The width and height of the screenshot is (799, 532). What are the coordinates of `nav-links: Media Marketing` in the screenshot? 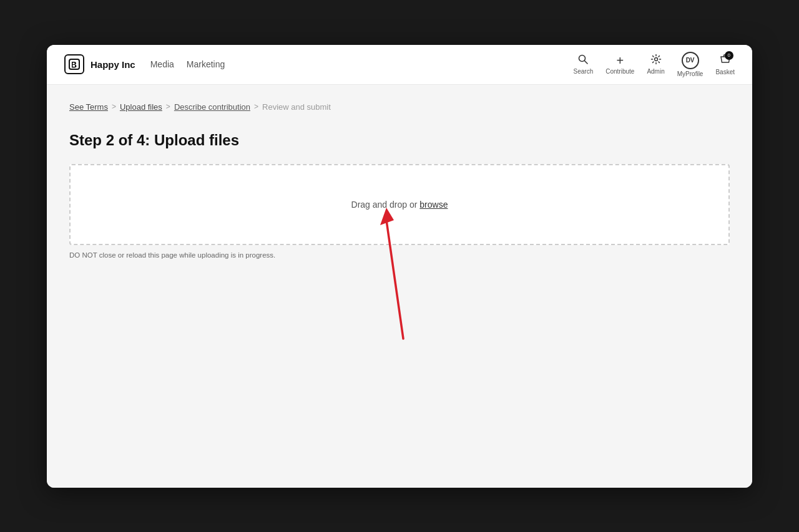 It's located at (188, 64).